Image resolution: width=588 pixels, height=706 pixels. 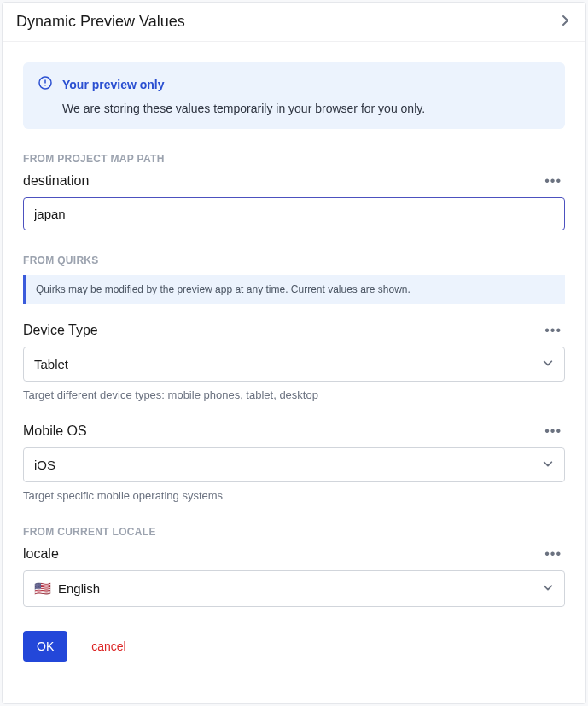 What do you see at coordinates (294, 96) in the screenshot?
I see `preview-info-box: Your preview only We are storing these v…` at bounding box center [294, 96].